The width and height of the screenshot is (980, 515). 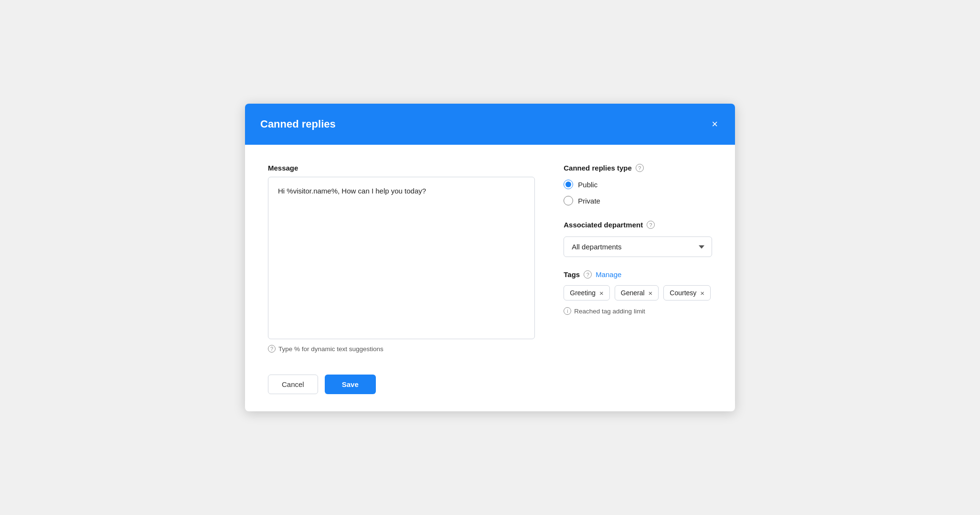 What do you see at coordinates (351, 384) in the screenshot?
I see `save-button: Save` at bounding box center [351, 384].